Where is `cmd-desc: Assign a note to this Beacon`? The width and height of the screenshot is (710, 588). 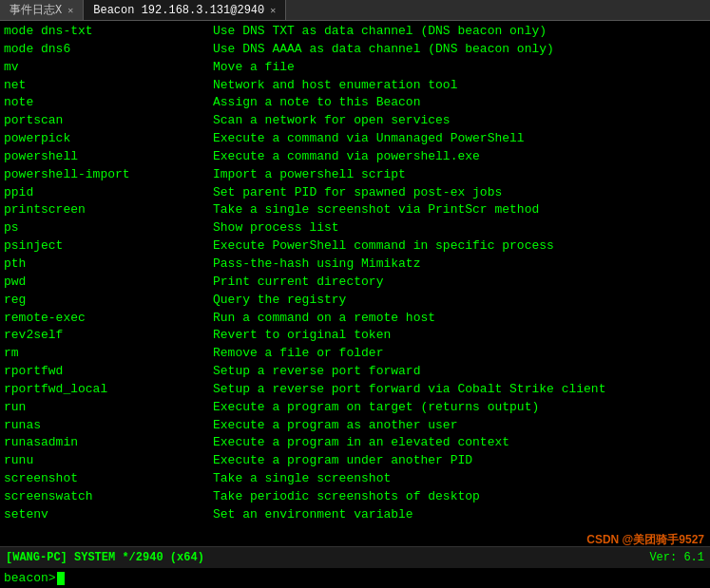
cmd-desc: Assign a note to this Beacon is located at coordinates (460, 103).